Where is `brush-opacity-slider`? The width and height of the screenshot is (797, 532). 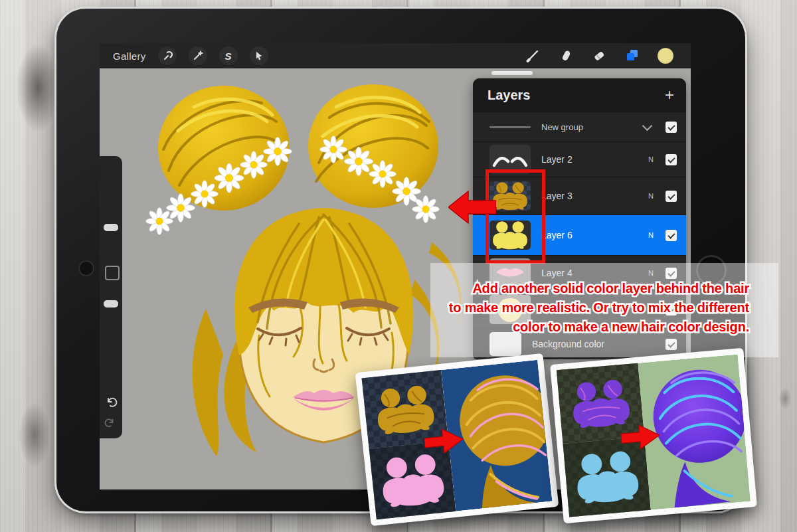
brush-opacity-slider is located at coordinates (111, 304).